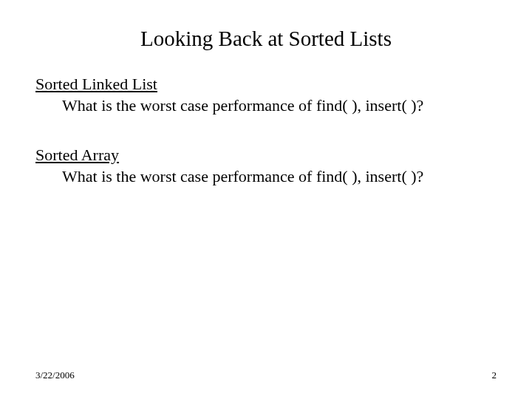 This screenshot has height=399, width=532. Describe the element at coordinates (279, 177) in the screenshot. I see `section-body-sorted-array: What is the worst case performance of fi…` at that location.